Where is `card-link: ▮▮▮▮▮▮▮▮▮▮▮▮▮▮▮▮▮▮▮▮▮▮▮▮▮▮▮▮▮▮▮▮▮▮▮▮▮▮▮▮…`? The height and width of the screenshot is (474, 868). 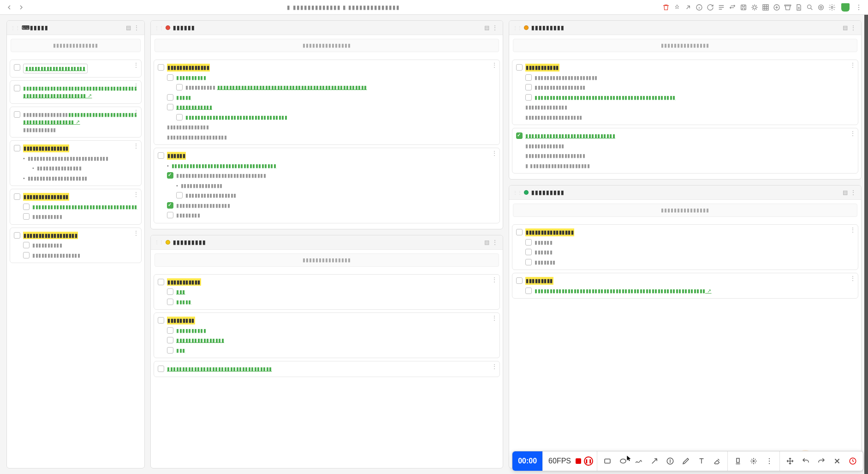
card-link: ▮▮▮▮▮▮▮▮▮▮▮▮▮▮▮▮▮▮▮▮▮▮▮▮▮▮▮▮▮▮▮▮▮▮▮▮▮▮▮▮… is located at coordinates (80, 92).